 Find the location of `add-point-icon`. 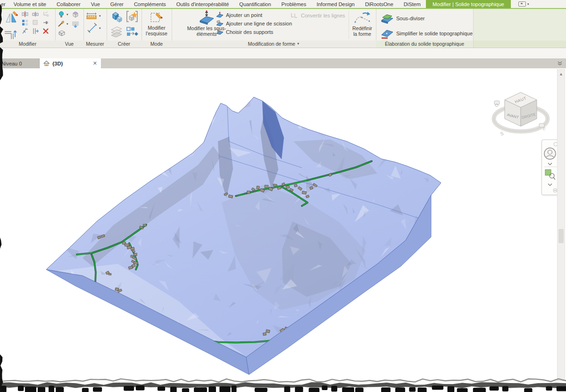

add-point-icon is located at coordinates (220, 15).